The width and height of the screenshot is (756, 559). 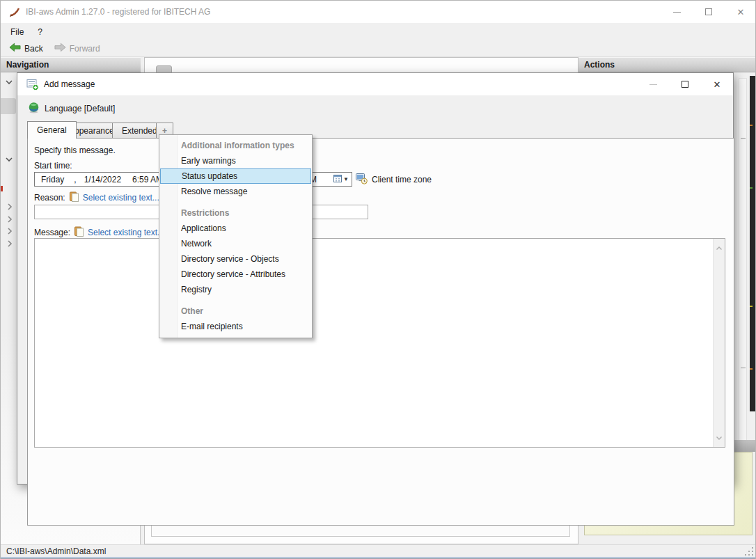 I want to click on menu-help: ?, so click(x=40, y=32).